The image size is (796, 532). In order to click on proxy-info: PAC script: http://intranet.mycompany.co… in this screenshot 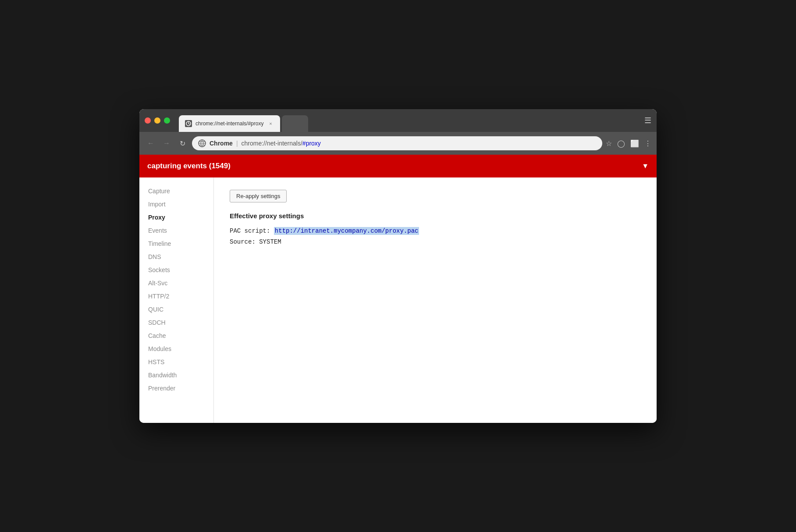, I will do `click(435, 237)`.